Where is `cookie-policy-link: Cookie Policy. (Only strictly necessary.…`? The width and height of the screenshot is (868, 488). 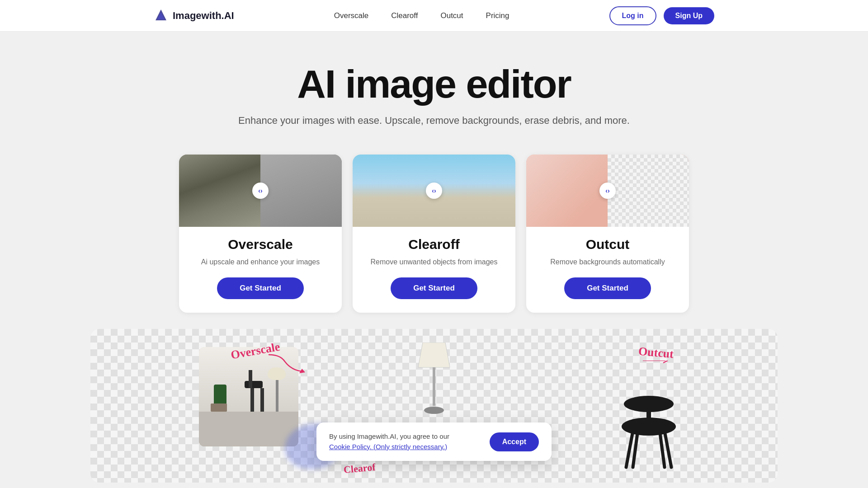
cookie-policy-link: Cookie Policy. (Only strictly necessary.… is located at coordinates (388, 446).